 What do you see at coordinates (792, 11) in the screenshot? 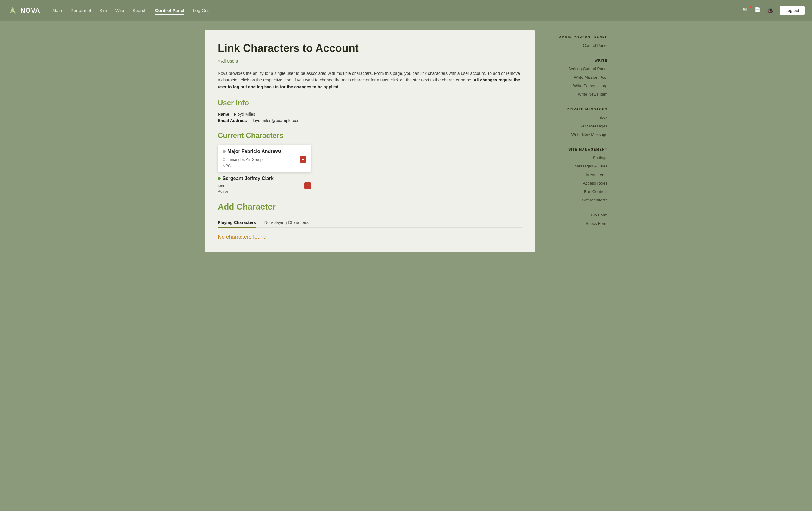
I see `logout-button: Log out` at bounding box center [792, 11].